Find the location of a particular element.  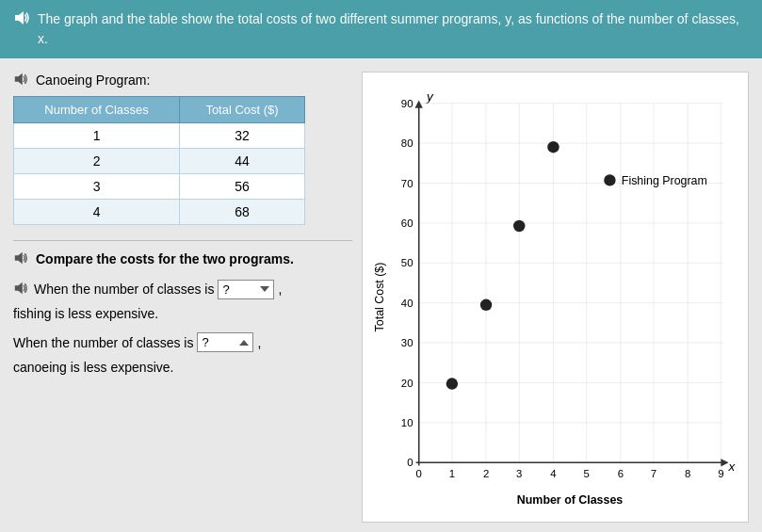

svg-text: 20 is located at coordinates (407, 383).